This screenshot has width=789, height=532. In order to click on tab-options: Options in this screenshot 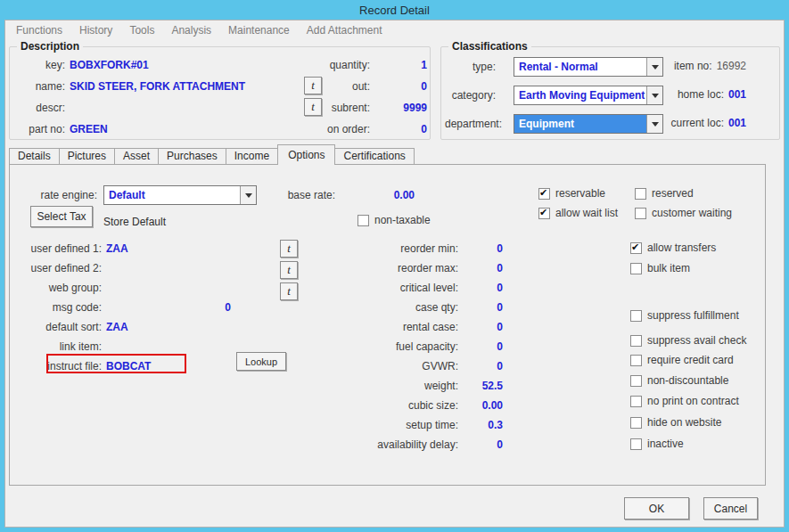, I will do `click(307, 155)`.